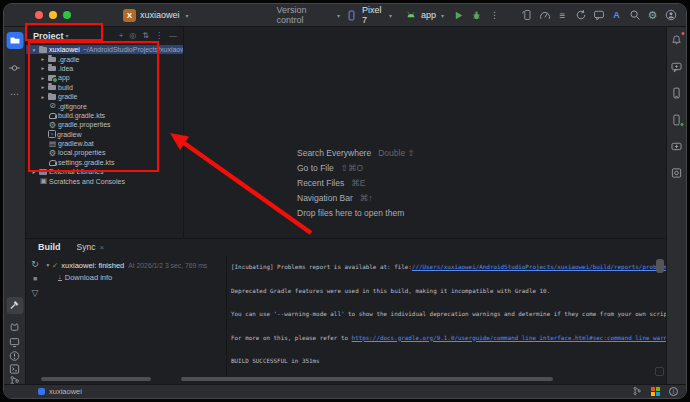  What do you see at coordinates (133, 50) in the screenshot?
I see `tree-item-path: ~/AndroidStudioProjects/xuxiaowei` at bounding box center [133, 50].